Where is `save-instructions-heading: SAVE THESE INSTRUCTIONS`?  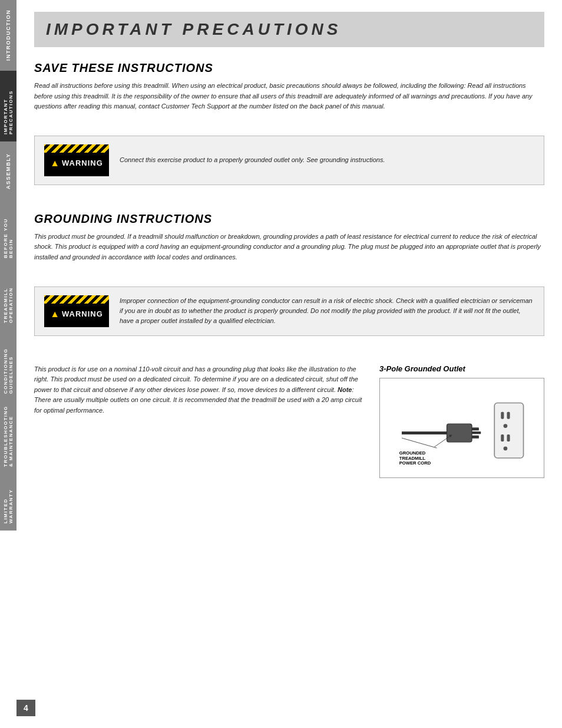
save-instructions-heading: SAVE THESE INSTRUCTIONS is located at coordinates (289, 68).